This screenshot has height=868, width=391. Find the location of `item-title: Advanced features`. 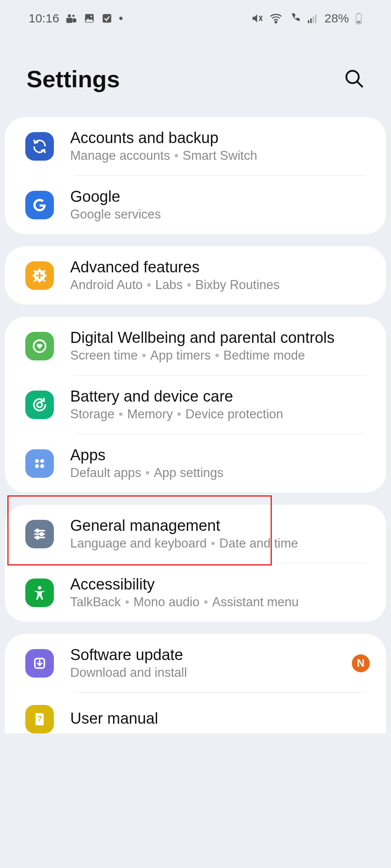

item-title: Advanced features is located at coordinates (220, 267).